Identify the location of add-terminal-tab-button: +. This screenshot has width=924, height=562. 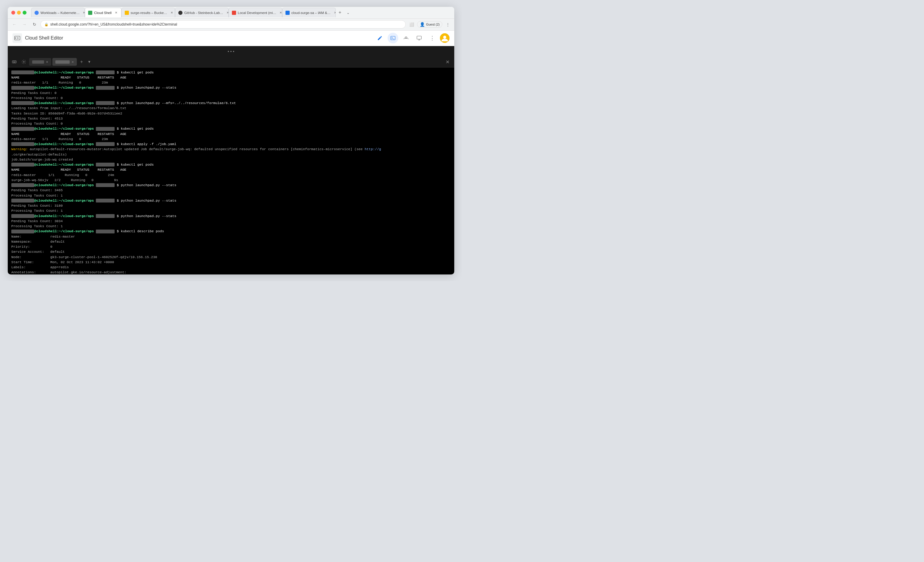
(82, 62).